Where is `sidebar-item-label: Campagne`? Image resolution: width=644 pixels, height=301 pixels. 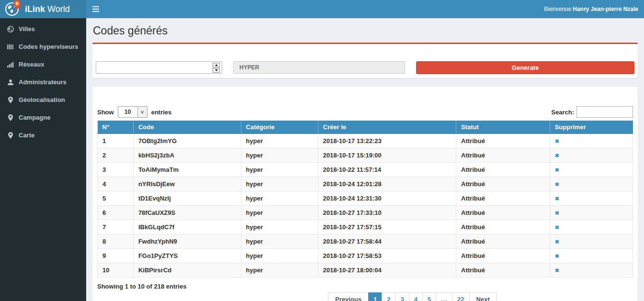
sidebar-item-label: Campagne is located at coordinates (34, 118).